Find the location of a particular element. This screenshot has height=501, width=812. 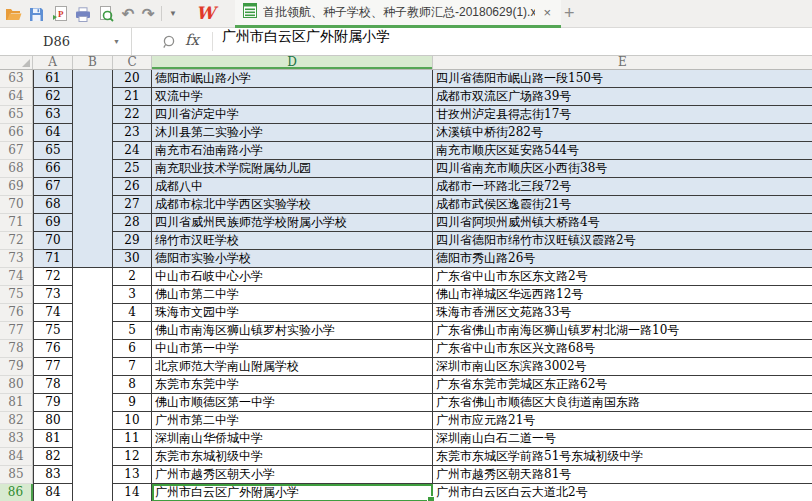

name-box-dropdown-icon: ▼ is located at coordinates (122, 42).